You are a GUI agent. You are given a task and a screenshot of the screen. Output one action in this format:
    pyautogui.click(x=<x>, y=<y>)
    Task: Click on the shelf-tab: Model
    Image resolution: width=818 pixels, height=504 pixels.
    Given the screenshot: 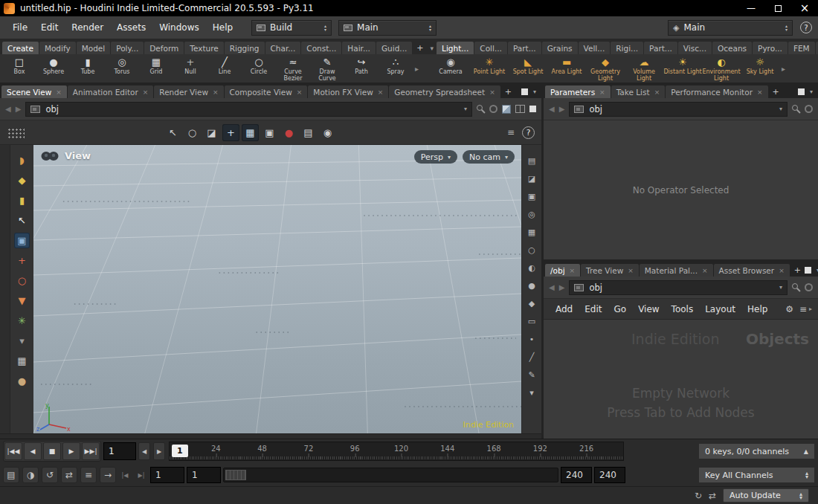 What is the action you would take?
    pyautogui.click(x=94, y=48)
    